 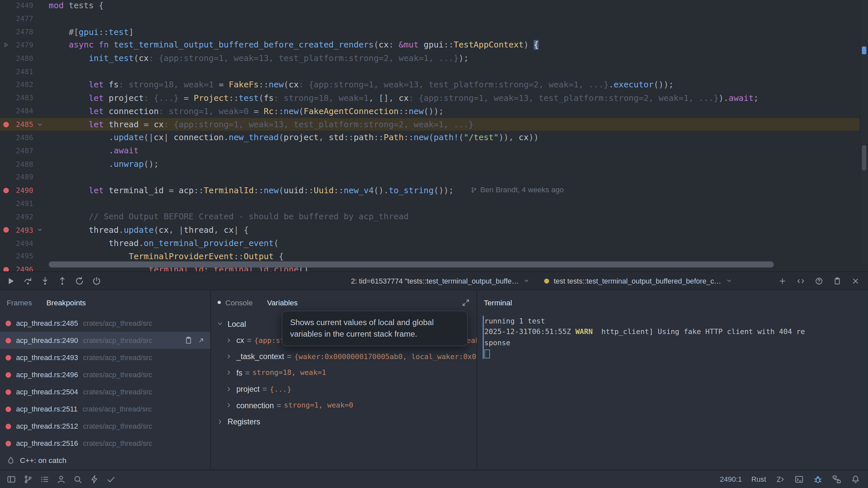 I want to click on session-dropdown: test tests::test_terminal_output_buffere…, so click(x=638, y=281).